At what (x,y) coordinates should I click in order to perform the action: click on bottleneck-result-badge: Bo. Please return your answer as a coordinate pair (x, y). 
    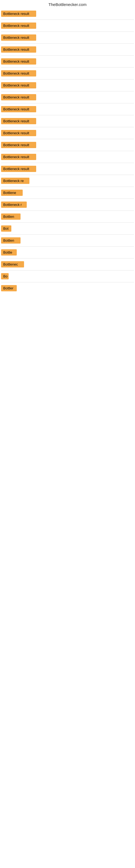
    Looking at the image, I should click on (5, 276).